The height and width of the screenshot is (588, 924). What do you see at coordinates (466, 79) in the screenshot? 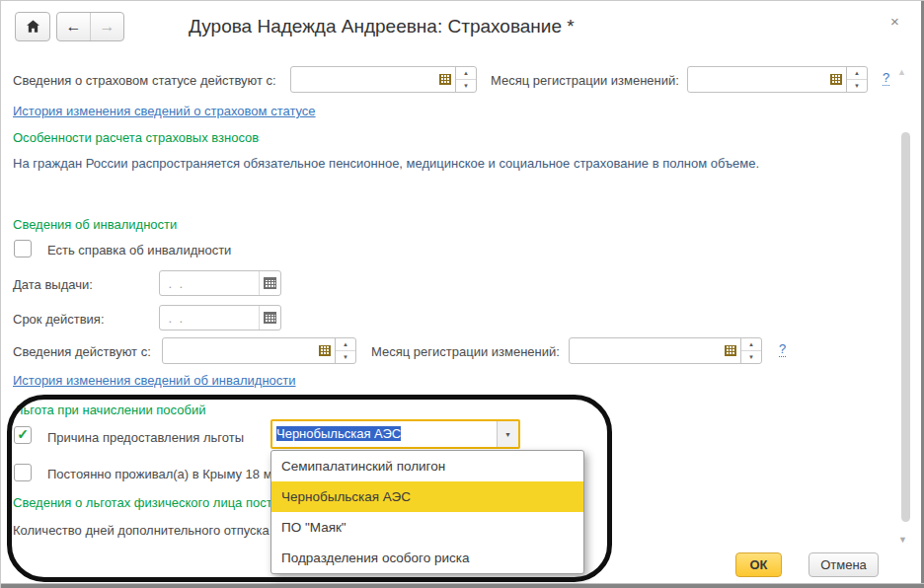
I see `status-valid-from-spinner: ▲ ▼` at bounding box center [466, 79].